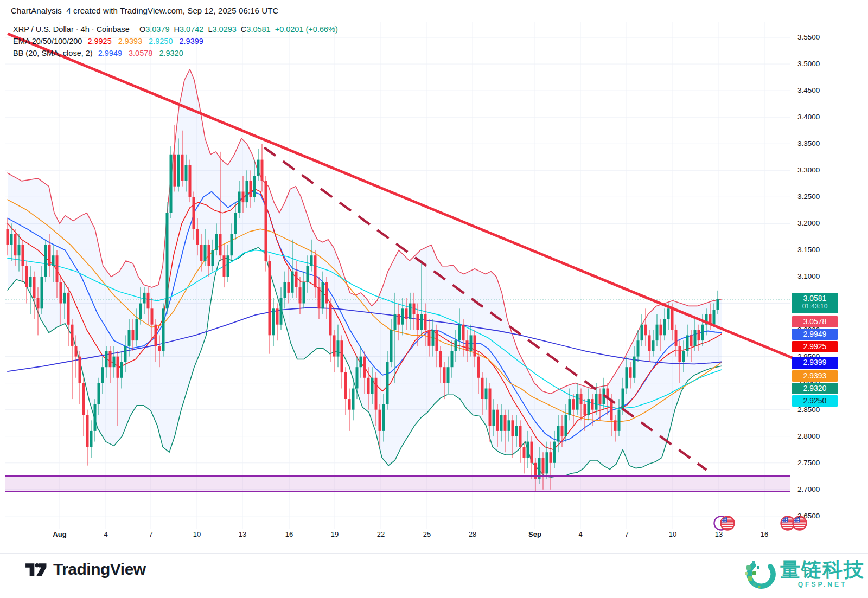  I want to click on ema-value: 2.9925, so click(99, 41).